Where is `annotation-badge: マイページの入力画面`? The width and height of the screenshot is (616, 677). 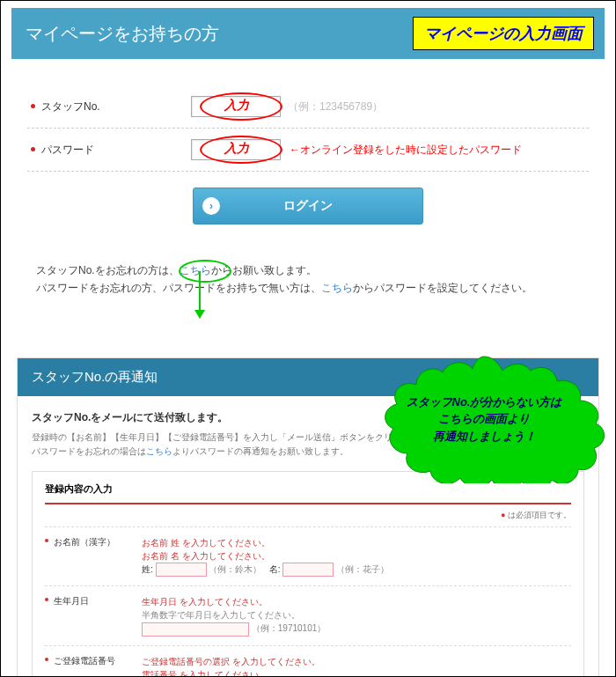 annotation-badge: マイページの入力画面 is located at coordinates (503, 33).